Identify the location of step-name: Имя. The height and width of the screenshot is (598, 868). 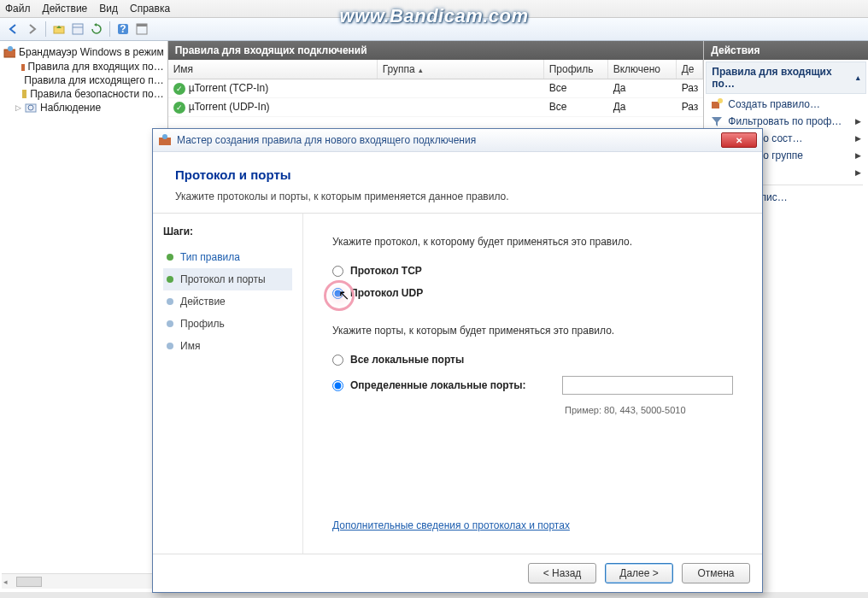
(227, 346).